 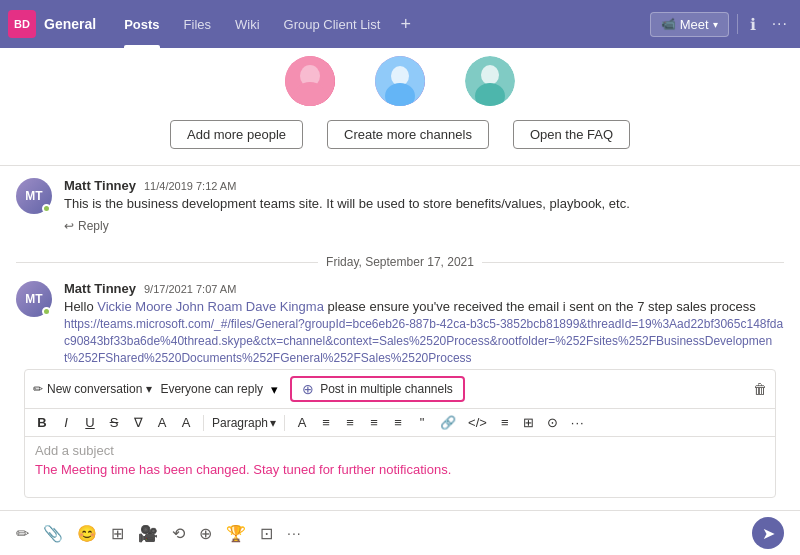 What do you see at coordinates (34, 196) in the screenshot?
I see `avatar-initials: MT` at bounding box center [34, 196].